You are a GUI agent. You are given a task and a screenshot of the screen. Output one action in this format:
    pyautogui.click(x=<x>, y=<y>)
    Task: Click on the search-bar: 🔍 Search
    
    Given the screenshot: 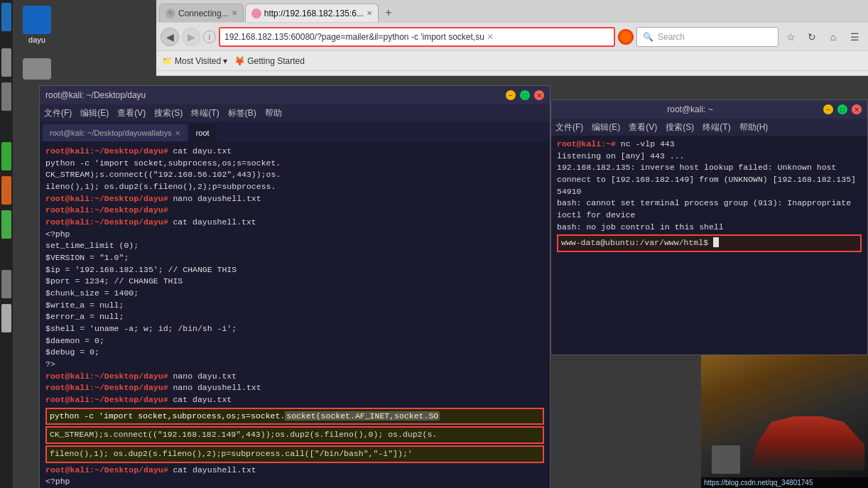 What is the action you would take?
    pyautogui.click(x=707, y=37)
    